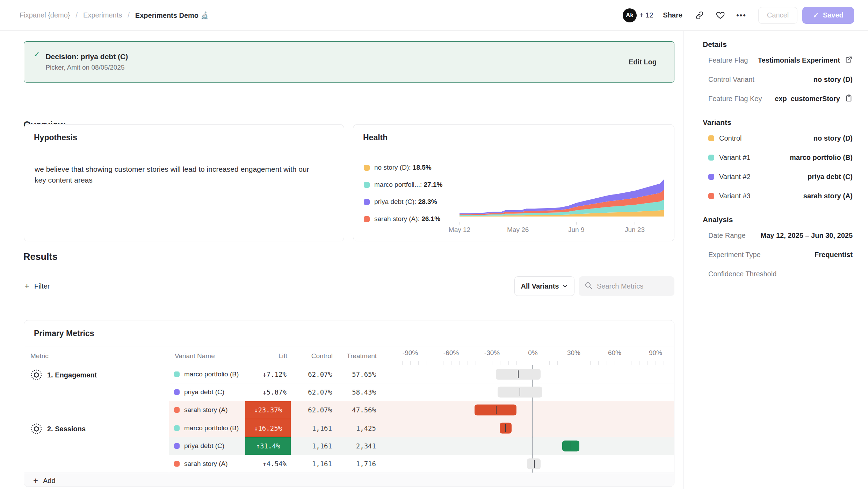 This screenshot has height=489, width=868. I want to click on value-text: May 12, 2025 – Jun 30, 2025, so click(806, 236).